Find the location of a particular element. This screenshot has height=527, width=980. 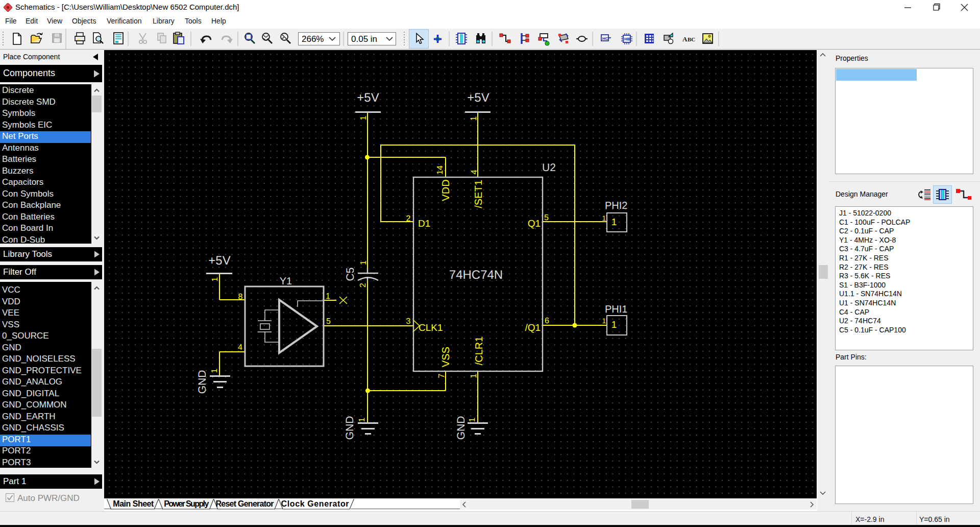

svg-text: D1 is located at coordinates (424, 224).